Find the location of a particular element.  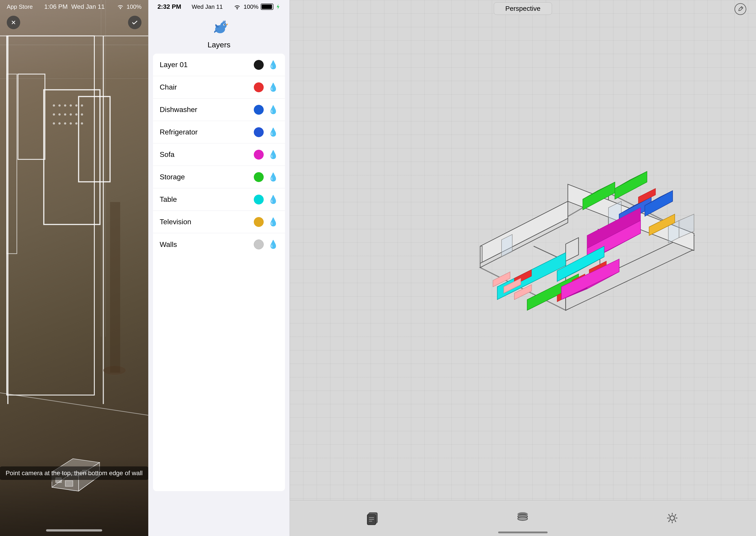

time-display: 1:06 PM is located at coordinates (56, 7).